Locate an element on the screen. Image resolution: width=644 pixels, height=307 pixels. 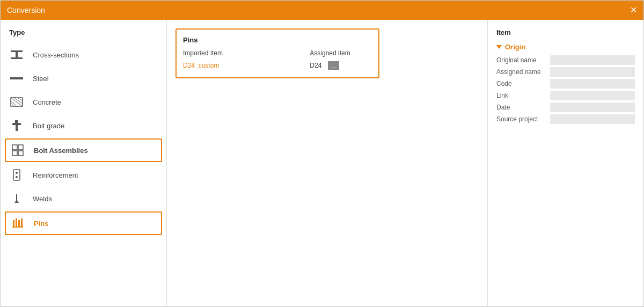
sidebar-item-label: Bolt grade is located at coordinates (48, 126).